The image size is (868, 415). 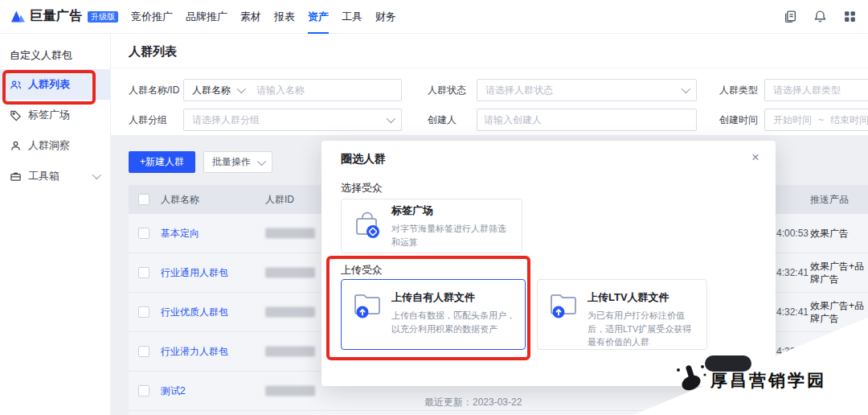 I want to click on new-audience-button: +新建人群, so click(x=162, y=162).